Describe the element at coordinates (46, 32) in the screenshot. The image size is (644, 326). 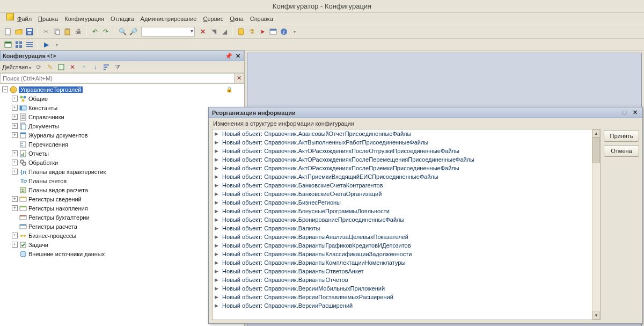
I see `cut-icon: ✂` at that location.